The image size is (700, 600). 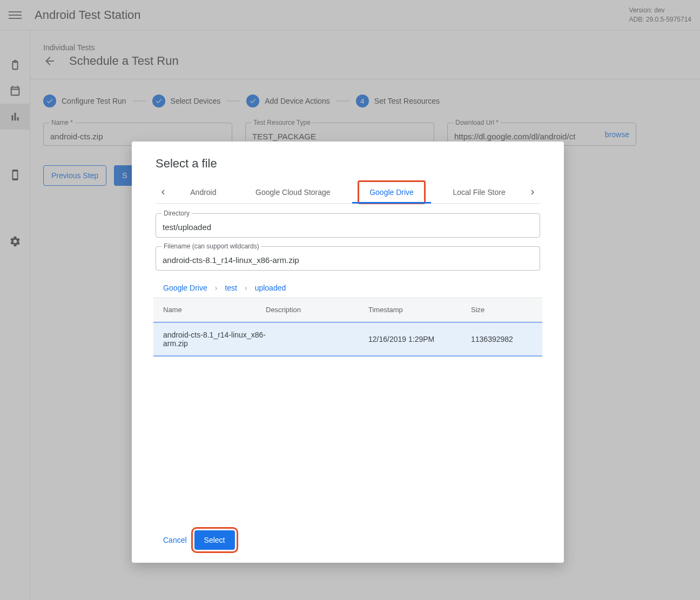 I want to click on cell-timestamp: 12/16/2019 1:29PM, so click(x=420, y=339).